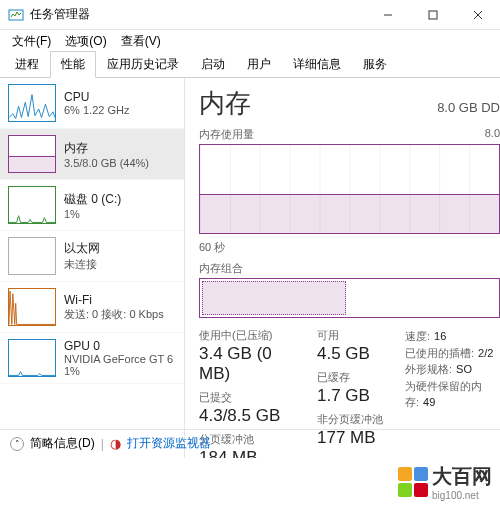 This screenshot has width=500, height=505. What do you see at coordinates (212, 248) in the screenshot?
I see `xaxis-label: 60 秒` at bounding box center [212, 248].